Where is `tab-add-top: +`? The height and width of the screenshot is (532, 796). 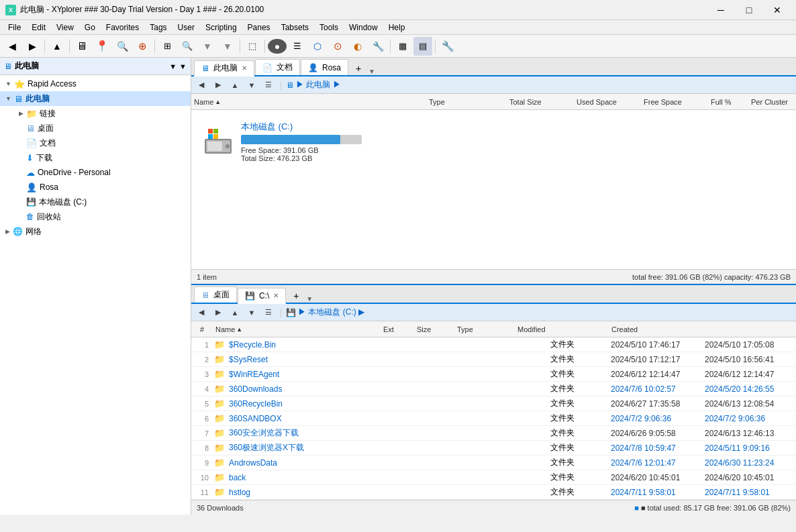 tab-add-top: + is located at coordinates (358, 68).